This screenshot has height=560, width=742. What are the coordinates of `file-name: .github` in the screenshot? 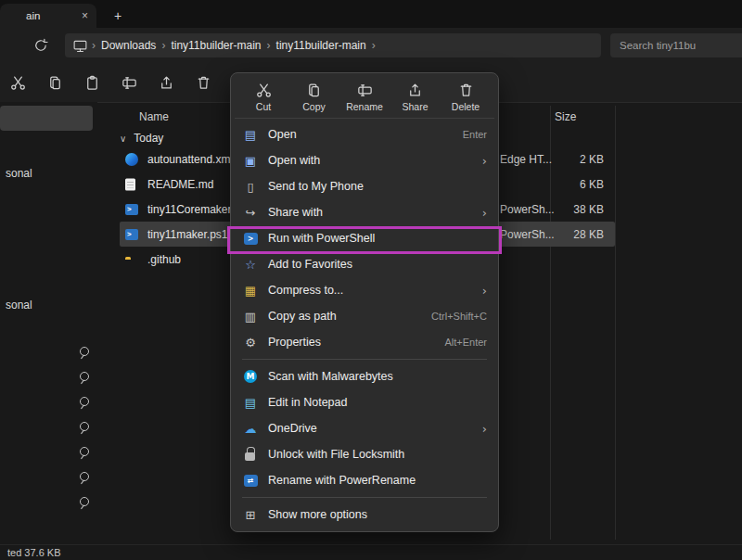 It's located at (164, 260).